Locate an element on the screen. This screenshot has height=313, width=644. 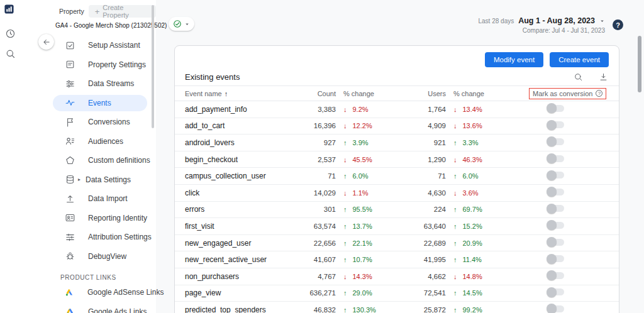
card-actions: Modify event Create event is located at coordinates (397, 57).